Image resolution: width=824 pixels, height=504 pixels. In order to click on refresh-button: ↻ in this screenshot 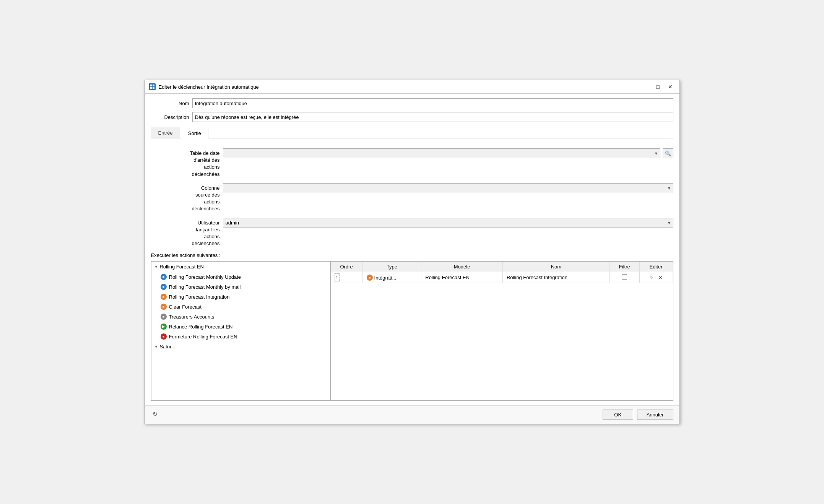, I will do `click(155, 414)`.